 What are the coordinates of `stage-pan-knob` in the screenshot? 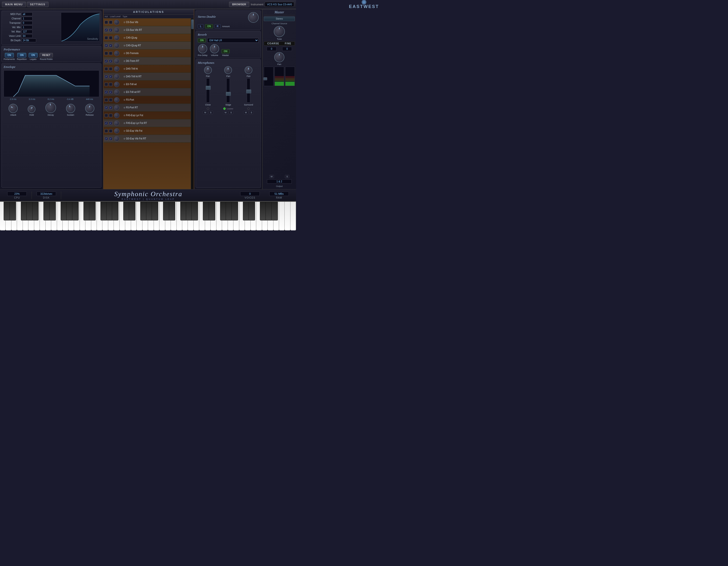 It's located at (228, 70).